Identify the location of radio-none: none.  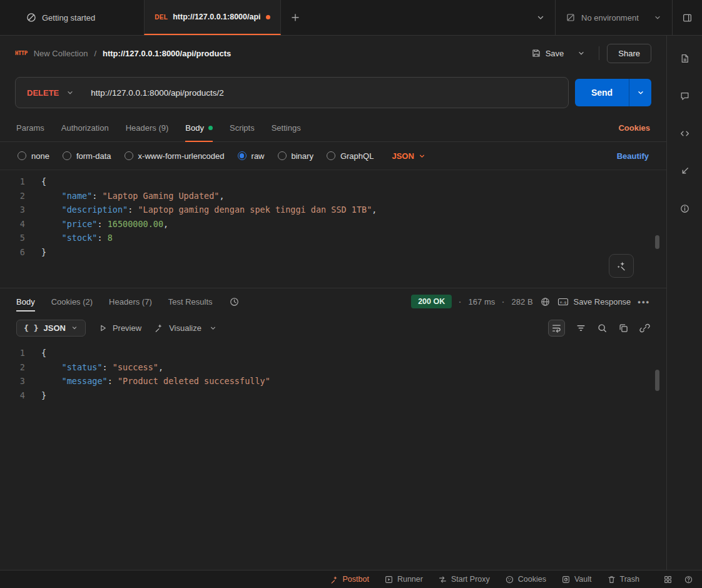
(34, 156).